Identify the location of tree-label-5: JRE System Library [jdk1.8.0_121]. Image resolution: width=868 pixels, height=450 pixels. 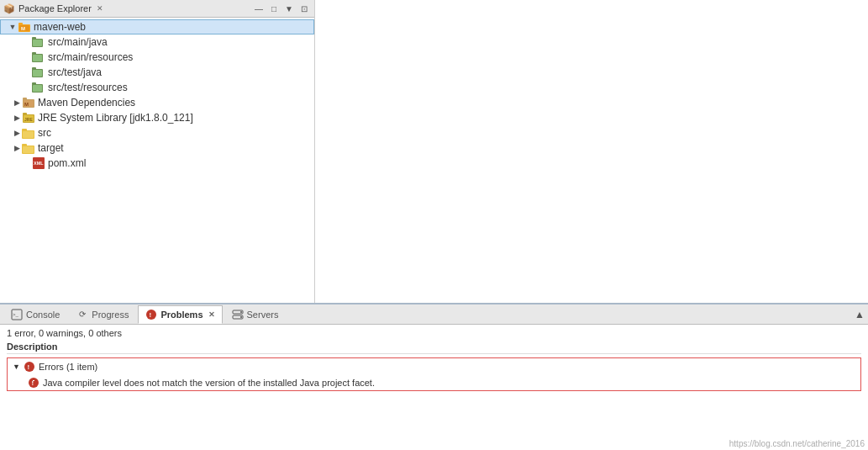
(116, 118).